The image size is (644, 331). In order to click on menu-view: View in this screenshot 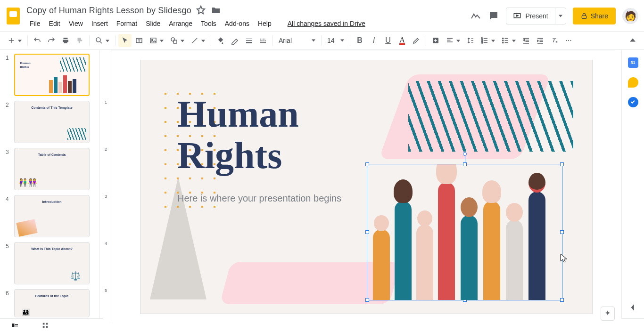, I will do `click(76, 24)`.